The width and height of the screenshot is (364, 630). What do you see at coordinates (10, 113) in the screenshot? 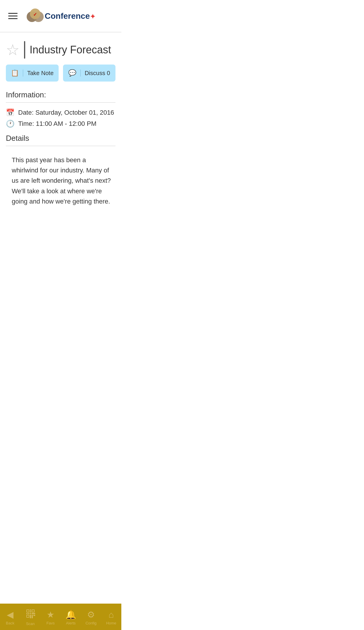
I see `calendar-icon: 📅` at bounding box center [10, 113].